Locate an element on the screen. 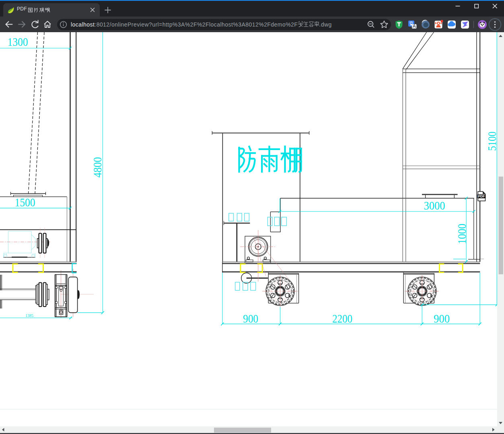 The image size is (504, 434). svg-text: PDF is located at coordinates (481, 196).